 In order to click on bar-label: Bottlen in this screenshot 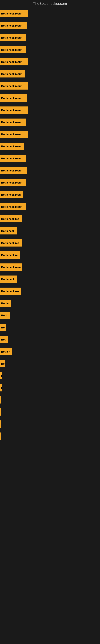, I will do `click(6, 352)`.